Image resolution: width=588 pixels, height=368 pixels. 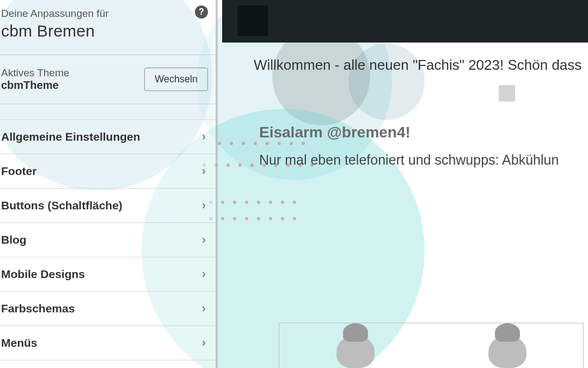 What do you see at coordinates (108, 240) in the screenshot?
I see `menu-item-blog: Blog ›` at bounding box center [108, 240].